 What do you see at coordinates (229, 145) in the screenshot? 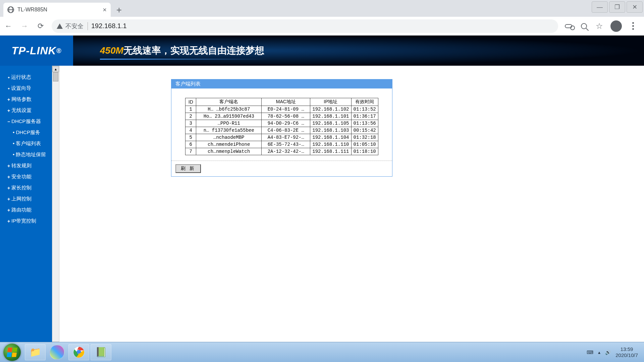
I see `cell-name: ch…nmendeiPhone` at bounding box center [229, 145].